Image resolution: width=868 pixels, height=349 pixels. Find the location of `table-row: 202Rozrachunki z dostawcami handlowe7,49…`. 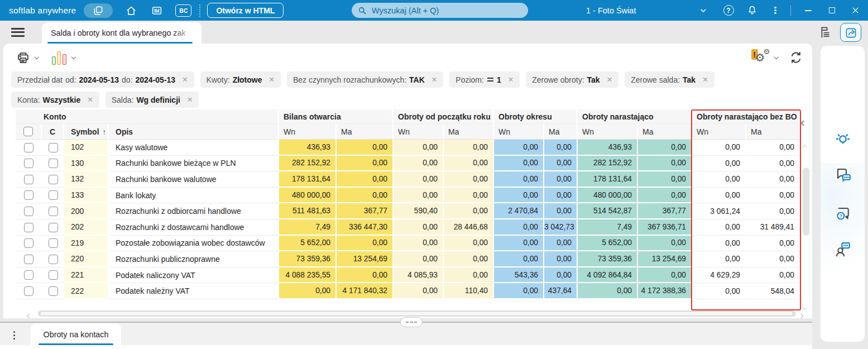

table-row: 202Rozrachunki z dostawcami handlowe7,49… is located at coordinates (408, 228).